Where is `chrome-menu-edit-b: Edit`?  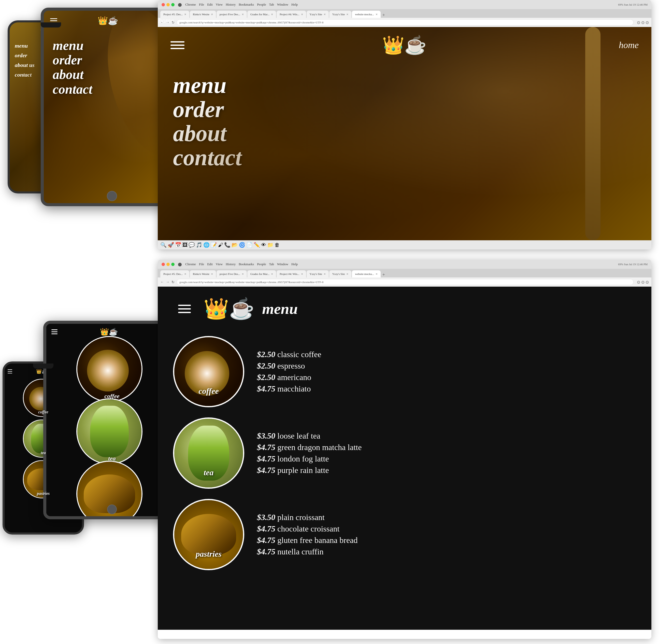
chrome-menu-edit-b: Edit is located at coordinates (210, 264).